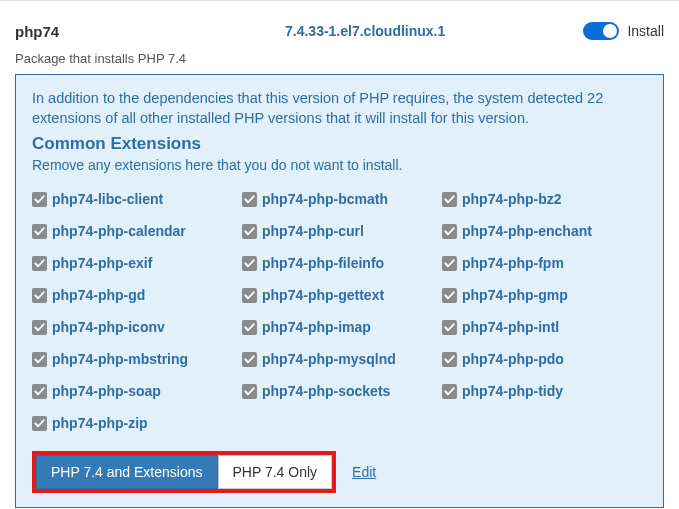 This screenshot has height=509, width=679. Describe the element at coordinates (150, 32) in the screenshot. I see `package-name: php74` at that location.